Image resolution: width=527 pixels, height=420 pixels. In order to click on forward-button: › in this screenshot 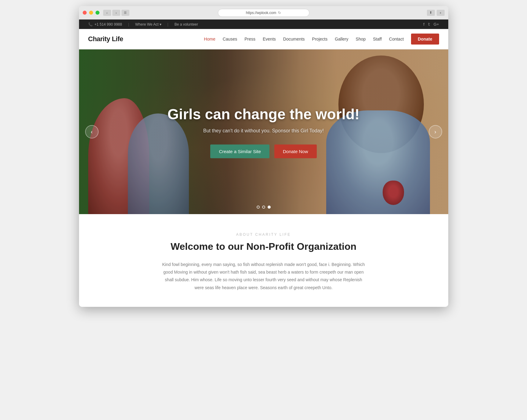, I will do `click(116, 13)`.